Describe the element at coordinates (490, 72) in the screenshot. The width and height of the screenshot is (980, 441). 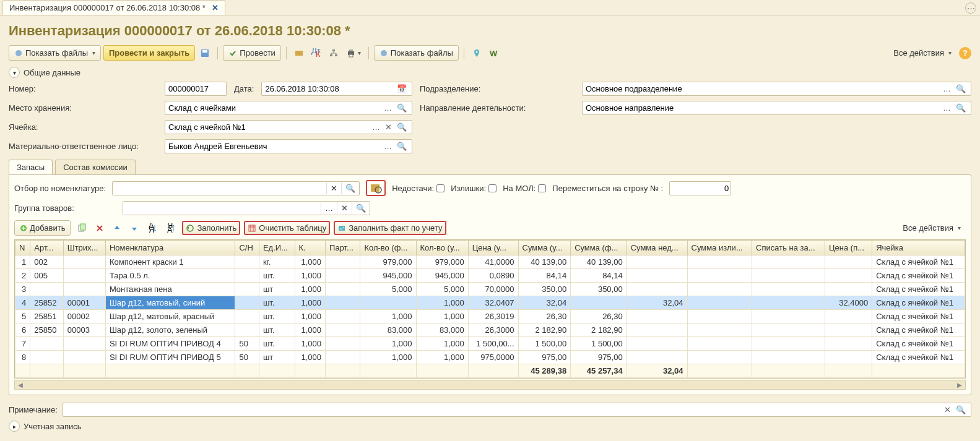
I see `general-section-header: ▾ Общие данные` at that location.